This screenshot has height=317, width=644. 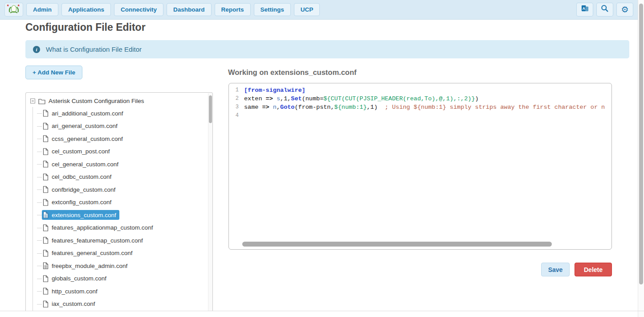 I want to click on tree-file-item: features_featuremap_custom.conf, so click(x=127, y=241).